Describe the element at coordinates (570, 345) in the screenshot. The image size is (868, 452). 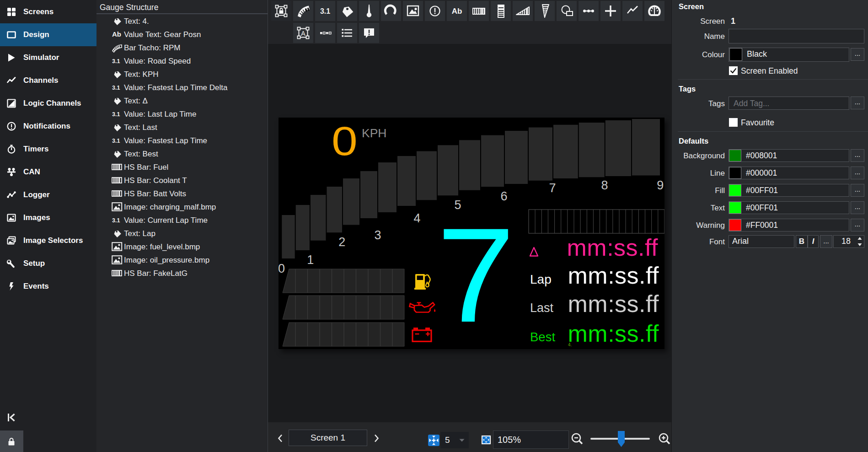
I see `svg-text: 4.` at that location.